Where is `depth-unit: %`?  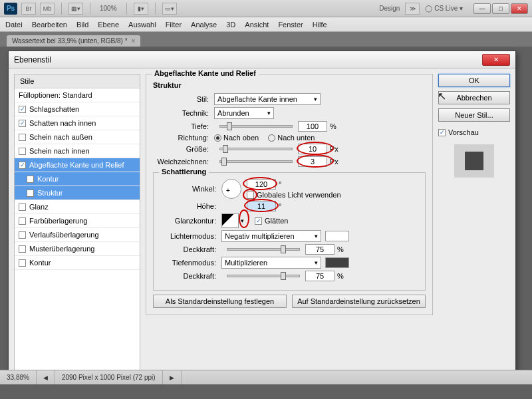
depth-unit: % is located at coordinates (333, 126).